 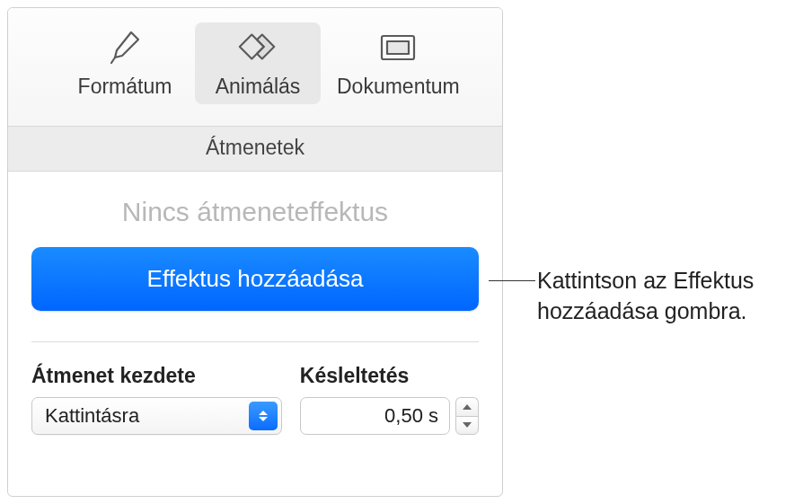 What do you see at coordinates (258, 63) in the screenshot?
I see `tab-animate: Animálás` at bounding box center [258, 63].